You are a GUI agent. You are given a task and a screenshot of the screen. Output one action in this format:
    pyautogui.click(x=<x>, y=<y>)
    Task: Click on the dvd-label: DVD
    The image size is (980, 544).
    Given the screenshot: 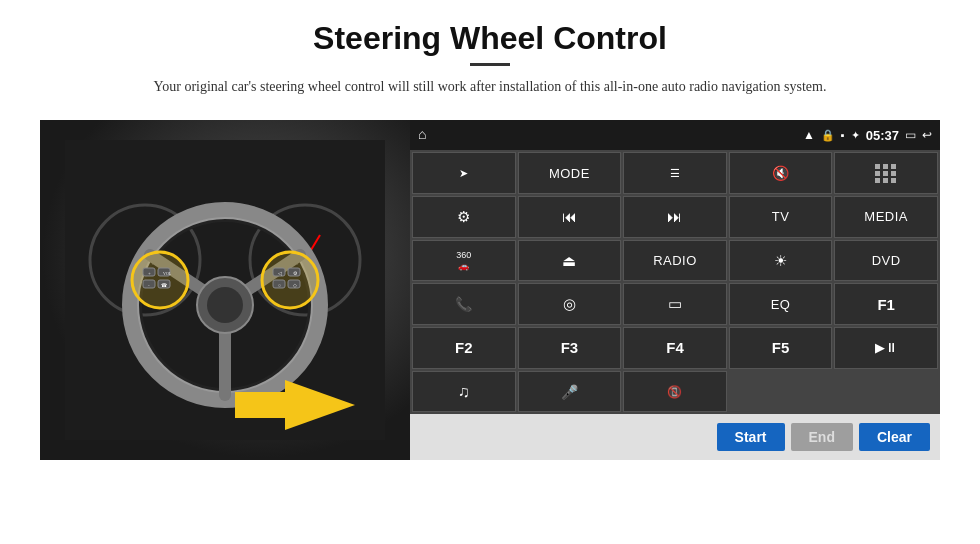 What is the action you would take?
    pyautogui.click(x=886, y=260)
    